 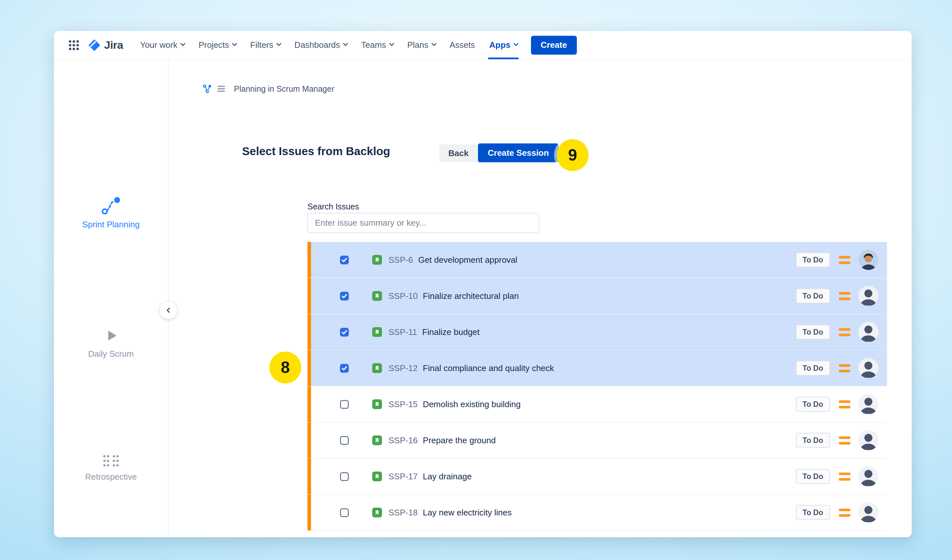 I want to click on issue-key: SSP-12, so click(x=403, y=369).